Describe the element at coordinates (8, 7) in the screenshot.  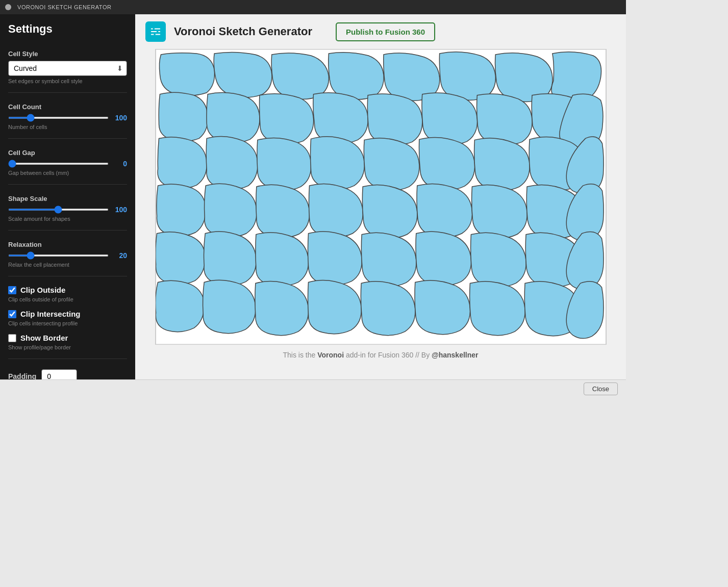
I see `window-button` at that location.